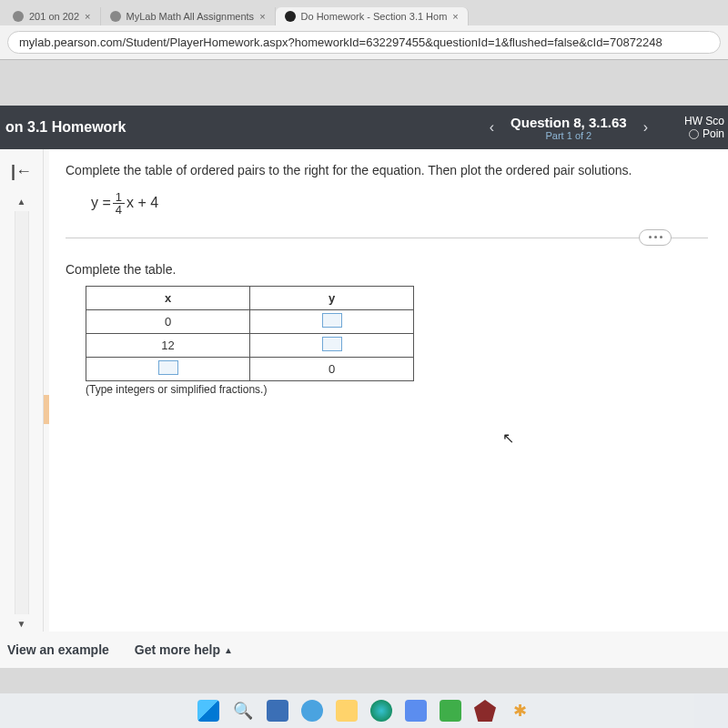 The height and width of the screenshot is (728, 728). Describe the element at coordinates (168, 345) in the screenshot. I see `x-cell: 12` at that location.